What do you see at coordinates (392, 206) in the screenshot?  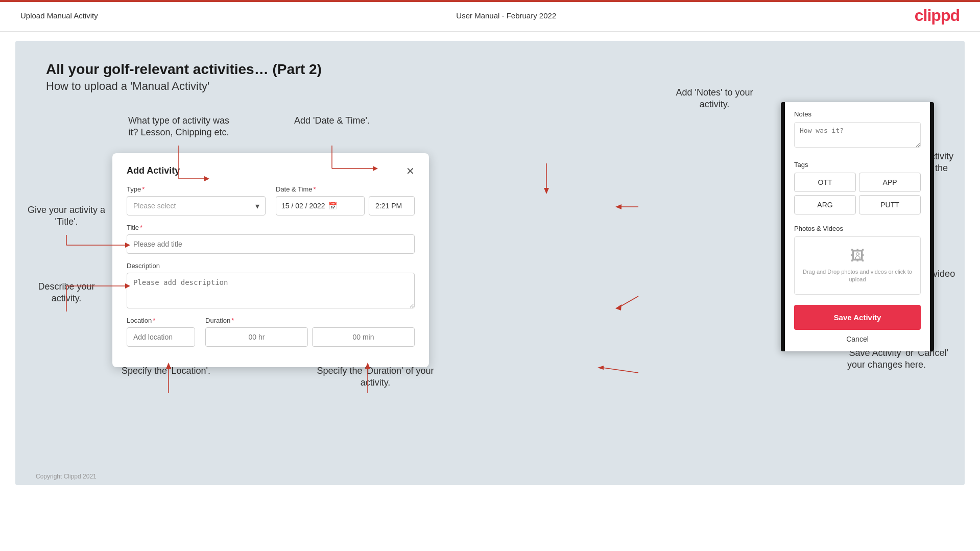 I see `time-input: 2:21 PM` at bounding box center [392, 206].